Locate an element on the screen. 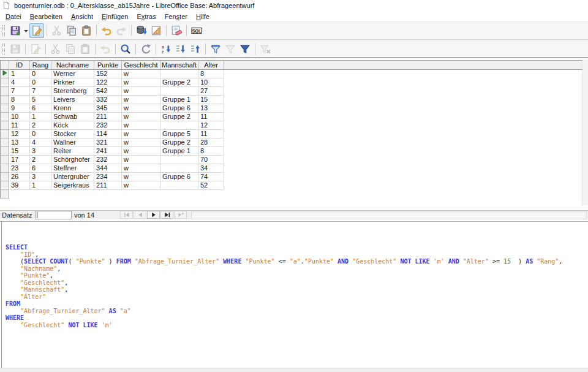 This screenshot has height=372, width=588. table-row: 134Wallner321wGruppe 228 is located at coordinates (292, 143).